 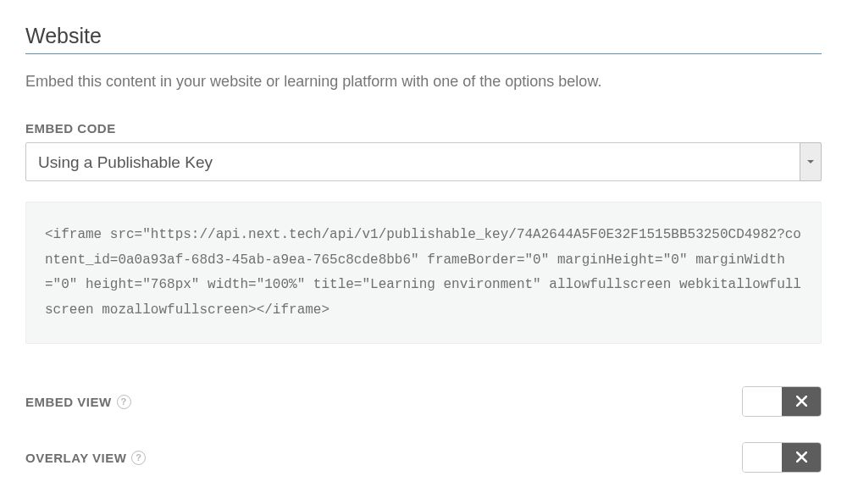 I want to click on embed-code-label: EMBED CODE, so click(x=424, y=129).